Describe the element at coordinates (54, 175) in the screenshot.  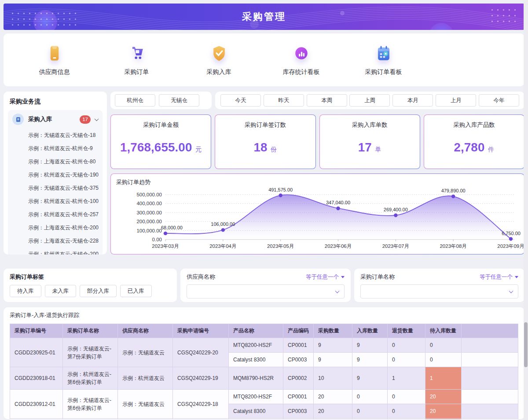
I see `sidebar-item: 示例：杭州道友云-无锡仓-190` at that location.